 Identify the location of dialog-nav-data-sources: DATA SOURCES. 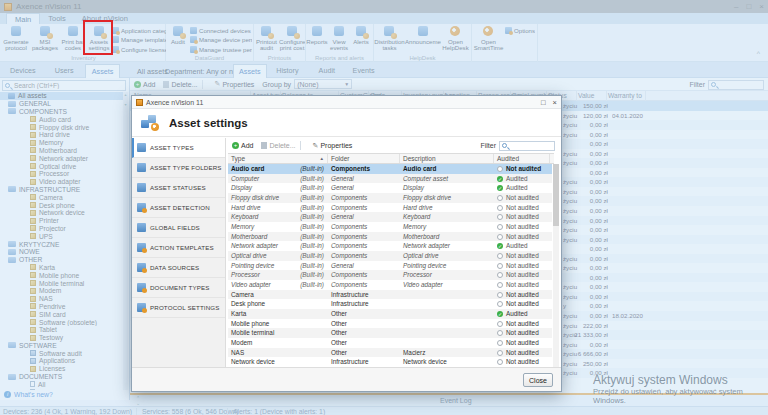
(178, 268).